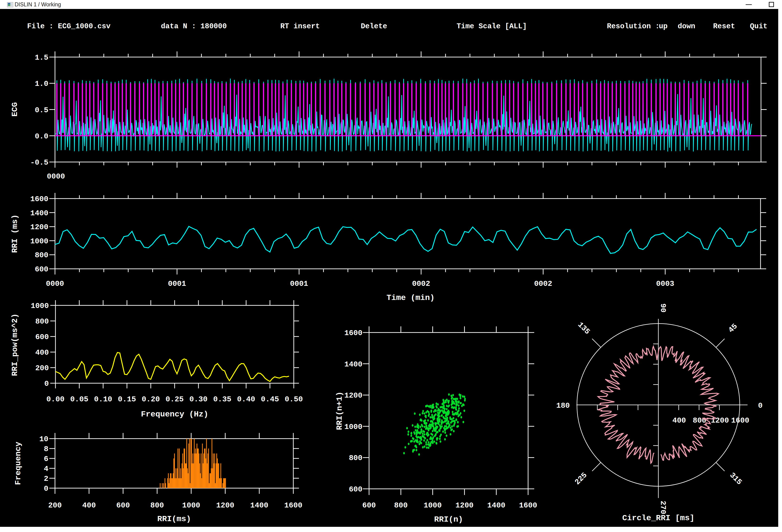  What do you see at coordinates (355, 458) in the screenshot?
I see `scatter-ytick-label: 800` at bounding box center [355, 458].